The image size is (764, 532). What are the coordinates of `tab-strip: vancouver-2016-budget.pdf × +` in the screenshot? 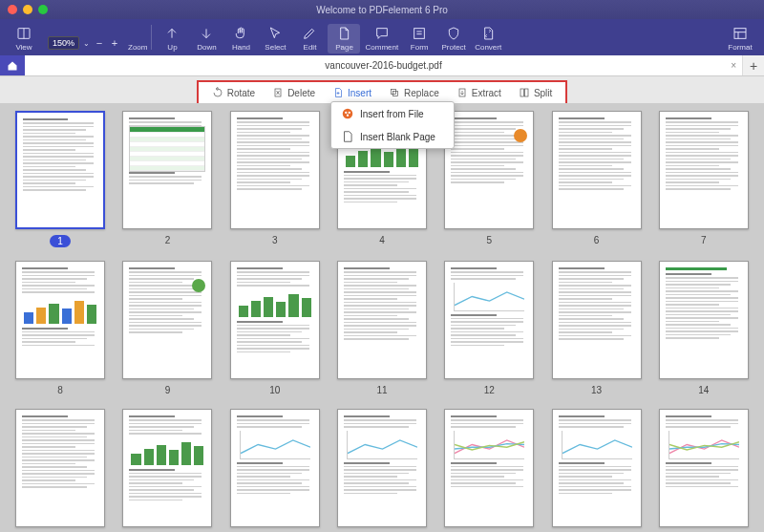 It's located at (382, 66).